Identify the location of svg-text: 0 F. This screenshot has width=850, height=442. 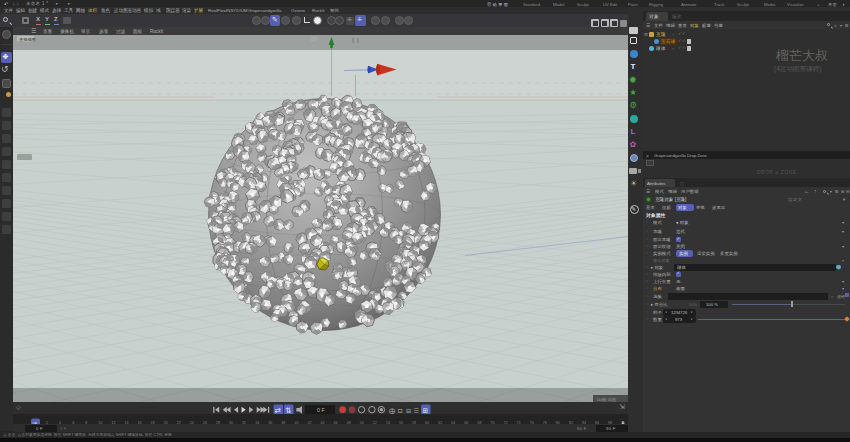
(321, 410).